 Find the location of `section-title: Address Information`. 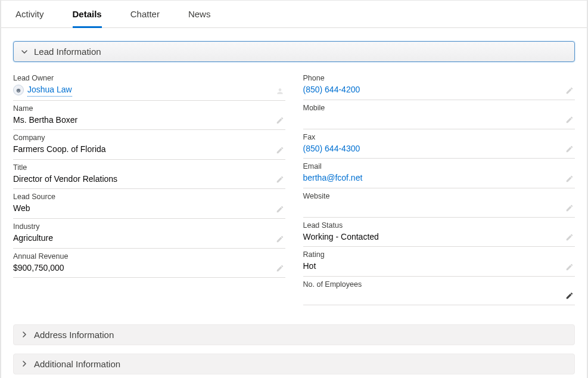

section-title: Address Information is located at coordinates (74, 335).